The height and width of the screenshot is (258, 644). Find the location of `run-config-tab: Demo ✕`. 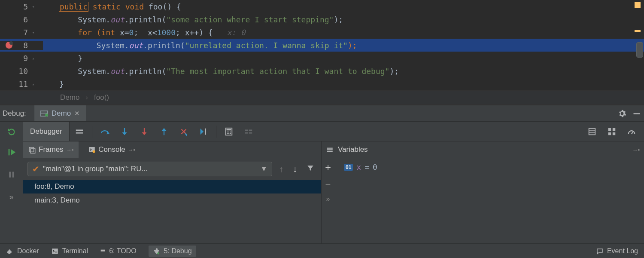

run-config-tab: Demo ✕ is located at coordinates (60, 114).